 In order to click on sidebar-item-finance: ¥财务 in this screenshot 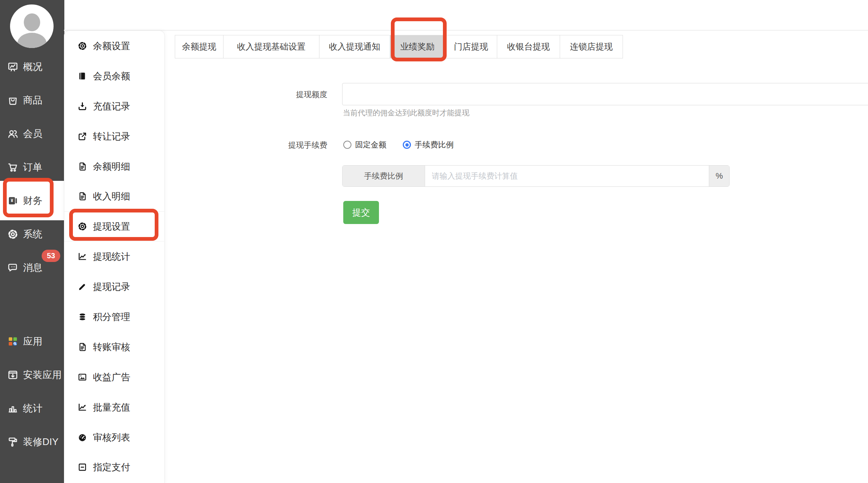, I will do `click(32, 201)`.